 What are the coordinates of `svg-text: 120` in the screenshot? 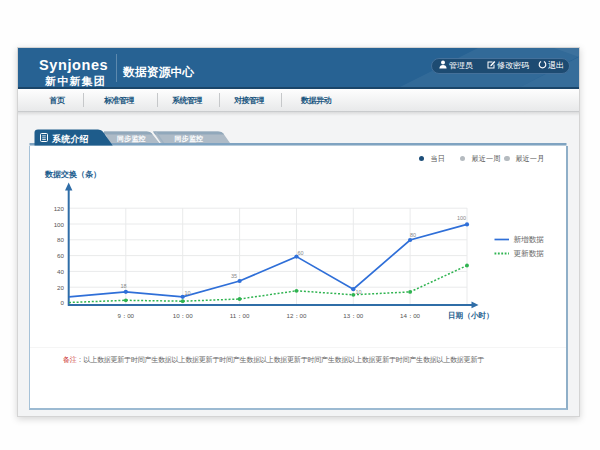 It's located at (60, 208).